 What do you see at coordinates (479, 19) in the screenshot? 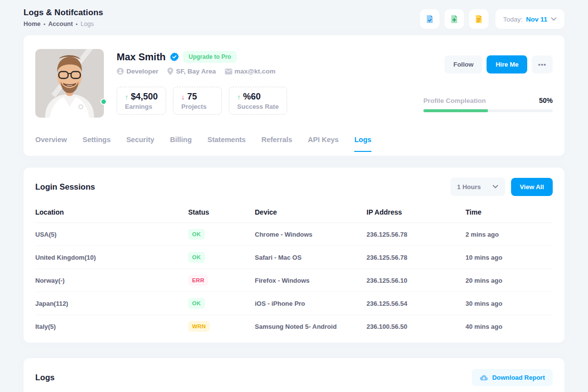
I see `file-lines-icon` at bounding box center [479, 19].